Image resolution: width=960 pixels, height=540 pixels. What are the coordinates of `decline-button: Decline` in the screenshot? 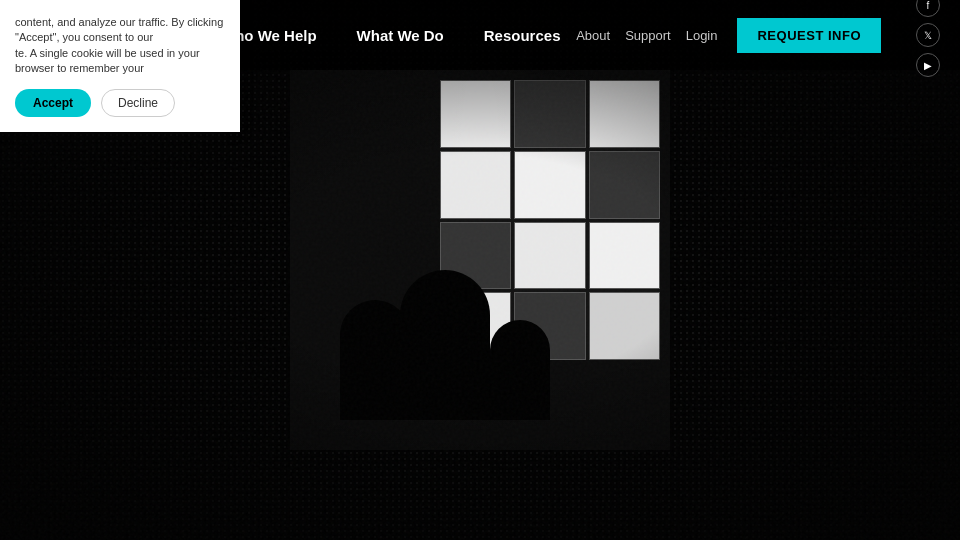 It's located at (138, 103).